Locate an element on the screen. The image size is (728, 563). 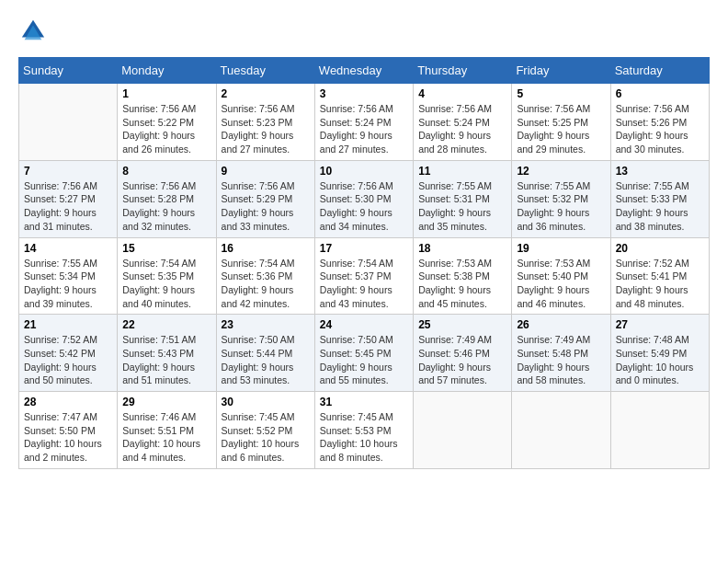
day-cell: 17Sunrise: 7:54 AMSunset: 5:37 PMDayligh… is located at coordinates (364, 276).